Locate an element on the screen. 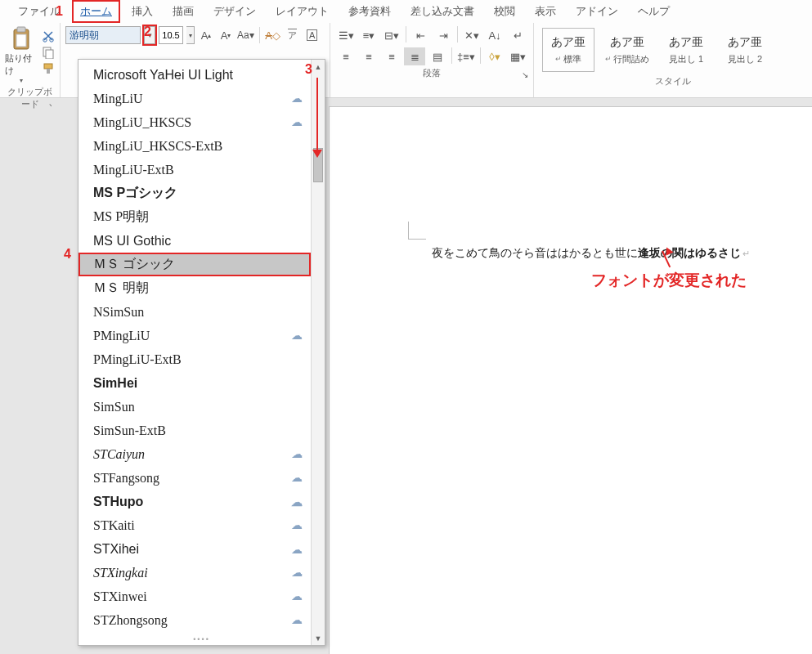 The image size is (812, 654). copy-icon is located at coordinates (48, 52).